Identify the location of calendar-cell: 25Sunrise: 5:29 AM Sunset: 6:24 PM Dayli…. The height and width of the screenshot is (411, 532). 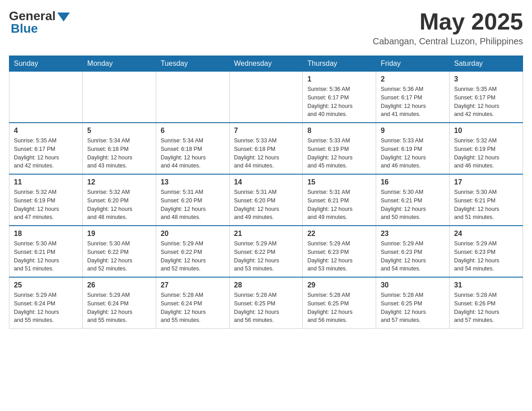
(46, 303).